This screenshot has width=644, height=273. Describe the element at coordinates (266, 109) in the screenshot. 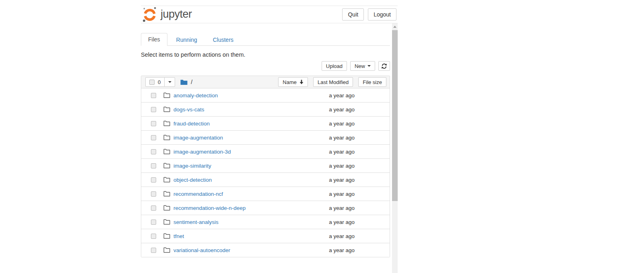

I see `table-row: dogs-vs-cats a year ago` at that location.